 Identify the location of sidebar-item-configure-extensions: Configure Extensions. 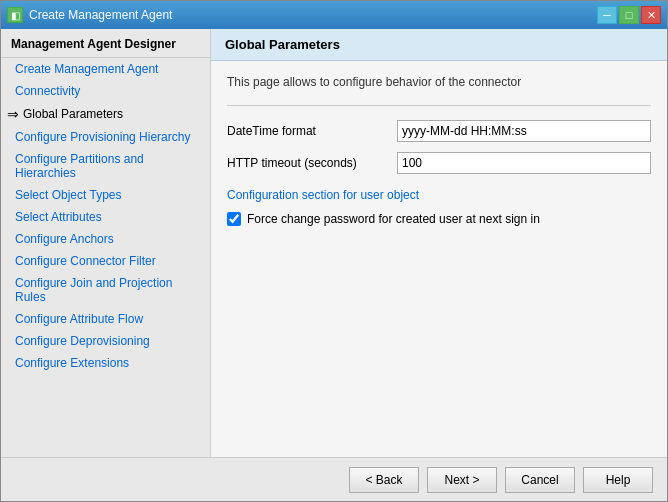
(106, 363).